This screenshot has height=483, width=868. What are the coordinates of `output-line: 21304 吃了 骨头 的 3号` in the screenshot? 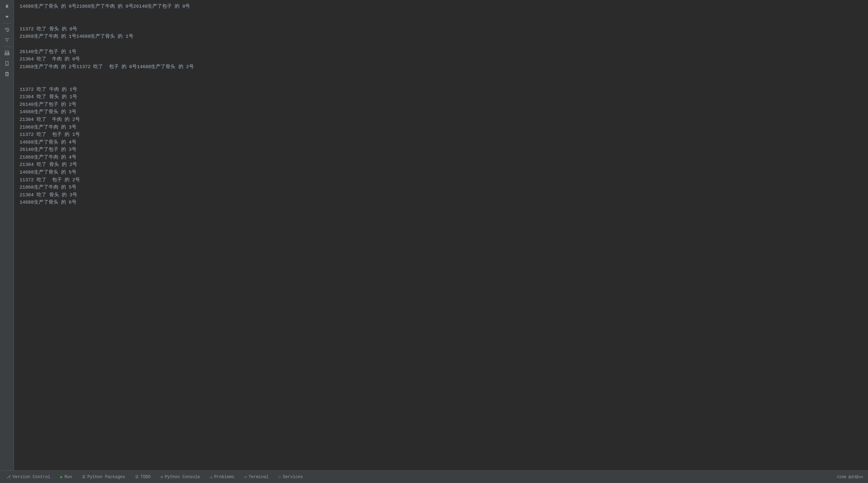 It's located at (441, 195).